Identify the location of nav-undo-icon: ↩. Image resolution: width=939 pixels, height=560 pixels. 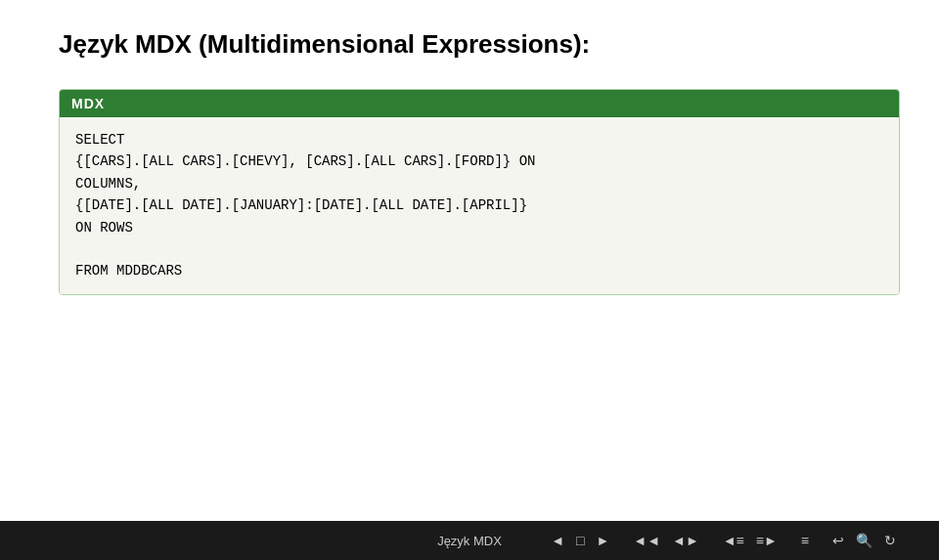
(838, 540).